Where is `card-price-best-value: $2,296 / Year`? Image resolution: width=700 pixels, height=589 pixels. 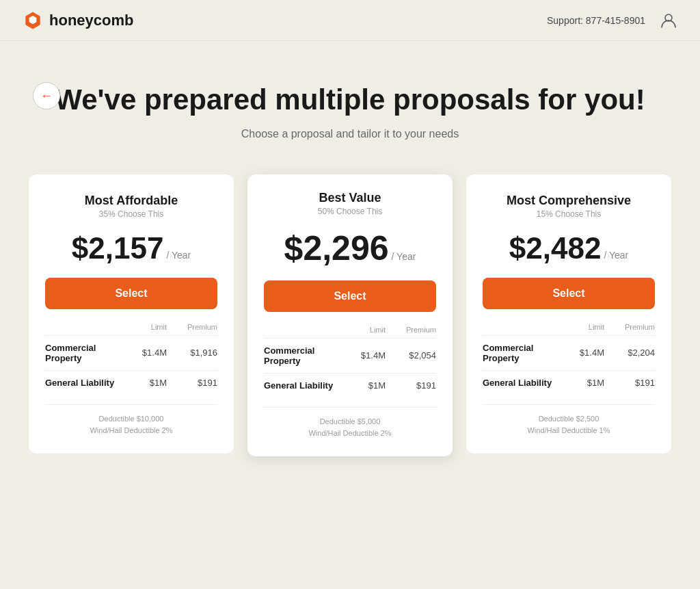
card-price-best-value: $2,296 / Year is located at coordinates (350, 248).